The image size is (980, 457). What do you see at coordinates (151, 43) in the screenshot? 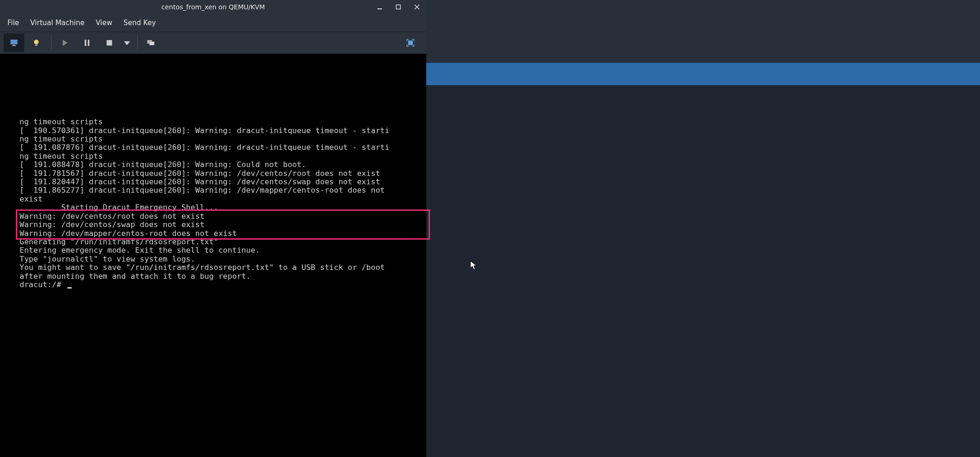
I see `snapshots-button` at bounding box center [151, 43].